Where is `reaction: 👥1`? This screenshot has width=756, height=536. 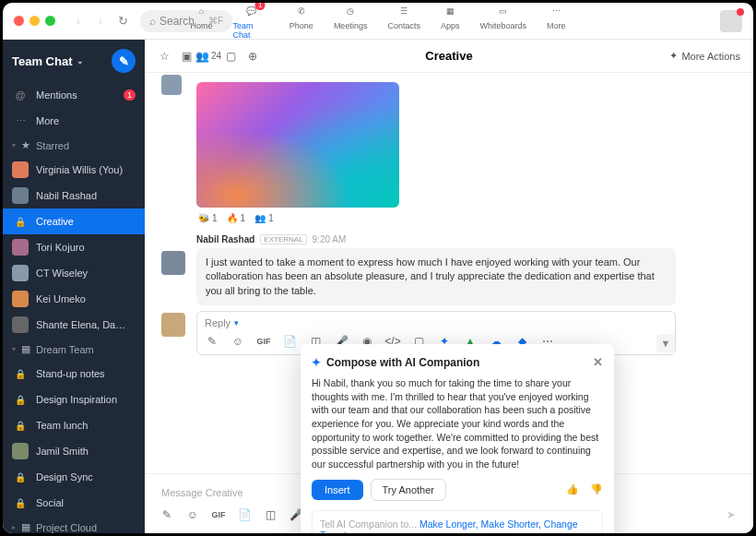 reaction: 👥1 is located at coordinates (264, 218).